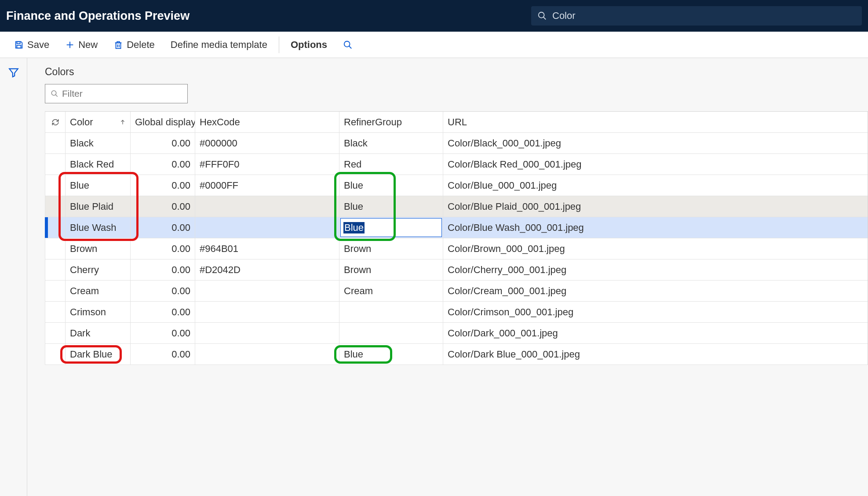 This screenshot has height=496, width=868. What do you see at coordinates (309, 45) in the screenshot?
I see `options-button: Options` at bounding box center [309, 45].